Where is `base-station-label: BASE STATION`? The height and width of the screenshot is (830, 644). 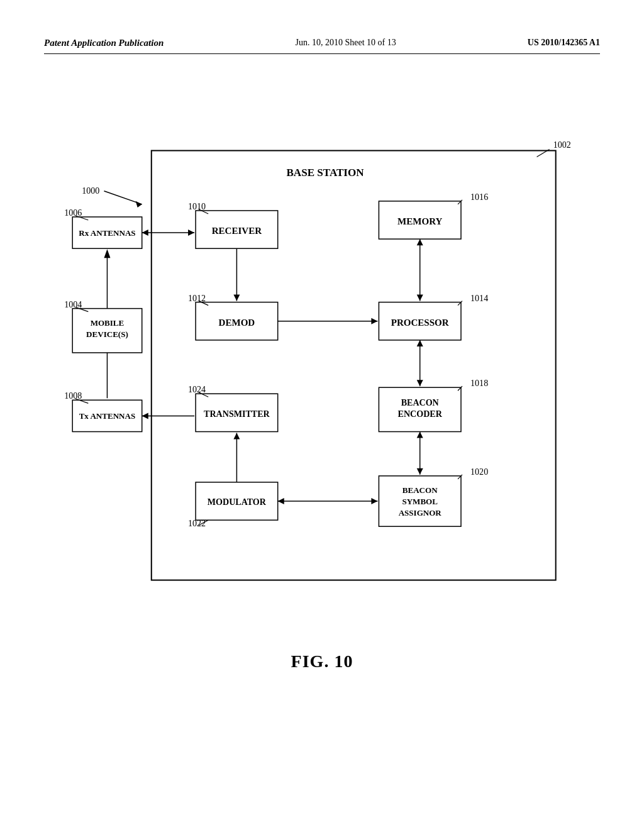 base-station-label: BASE STATION is located at coordinates (325, 172).